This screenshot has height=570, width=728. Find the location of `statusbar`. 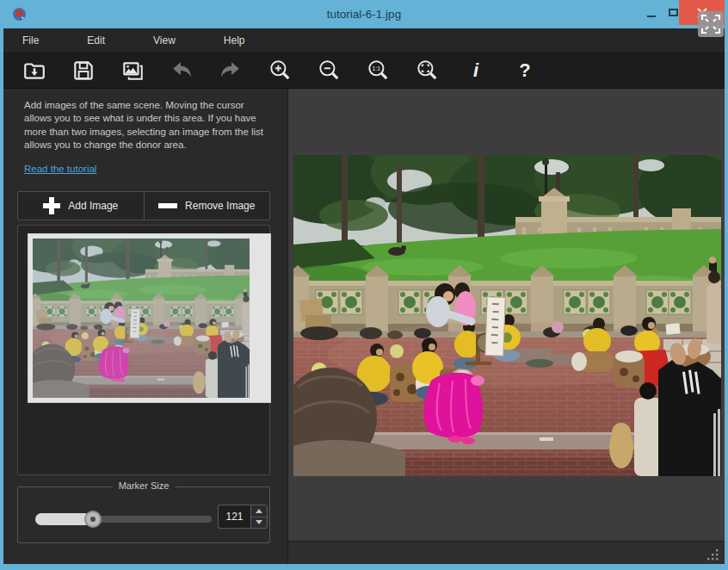

statusbar is located at coordinates (506, 553).